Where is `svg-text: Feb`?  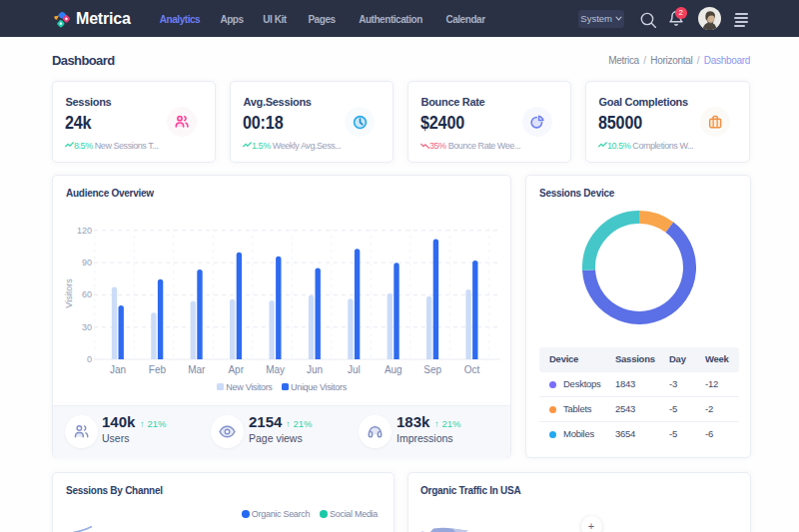 svg-text: Feb is located at coordinates (158, 369).